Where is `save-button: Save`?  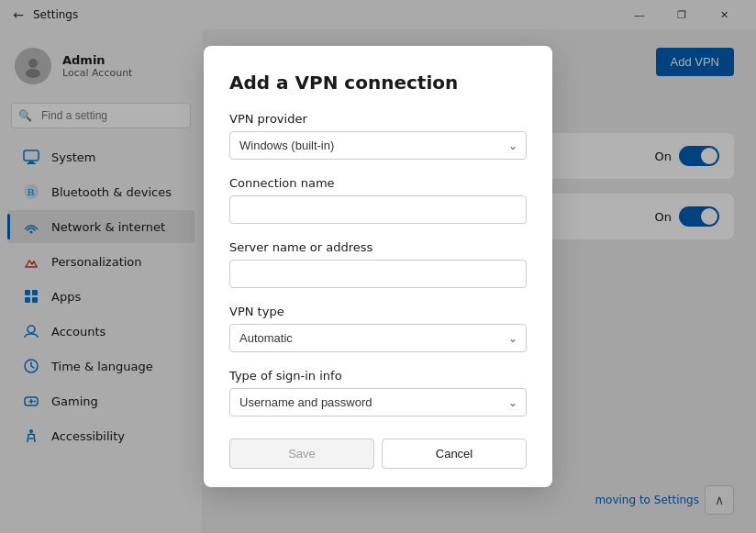 save-button: Save is located at coordinates (302, 453).